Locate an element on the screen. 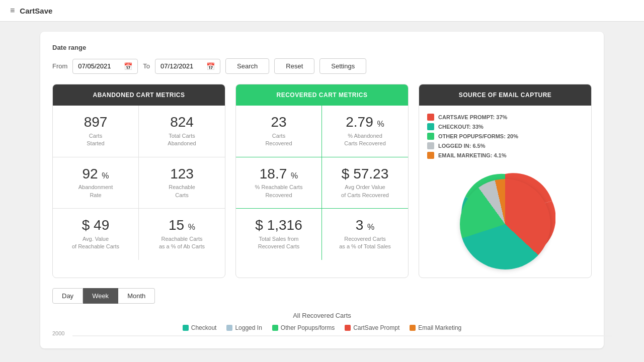 The width and height of the screenshot is (644, 362). menu-icon: ≡ is located at coordinates (12, 11).